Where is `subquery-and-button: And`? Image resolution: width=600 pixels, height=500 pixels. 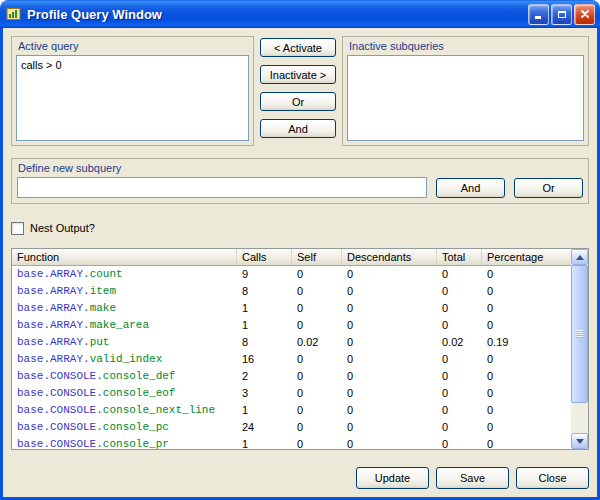 subquery-and-button: And is located at coordinates (470, 188).